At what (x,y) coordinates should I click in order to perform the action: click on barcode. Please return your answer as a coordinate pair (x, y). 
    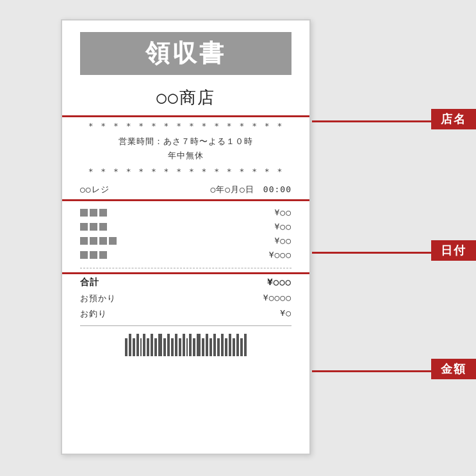
    Looking at the image, I should click on (186, 345).